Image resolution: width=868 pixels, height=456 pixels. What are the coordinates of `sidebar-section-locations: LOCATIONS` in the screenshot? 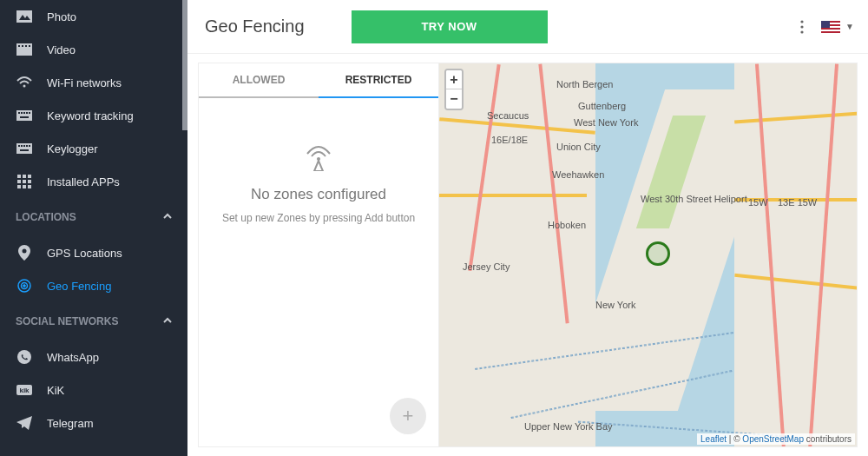 It's located at (94, 217).